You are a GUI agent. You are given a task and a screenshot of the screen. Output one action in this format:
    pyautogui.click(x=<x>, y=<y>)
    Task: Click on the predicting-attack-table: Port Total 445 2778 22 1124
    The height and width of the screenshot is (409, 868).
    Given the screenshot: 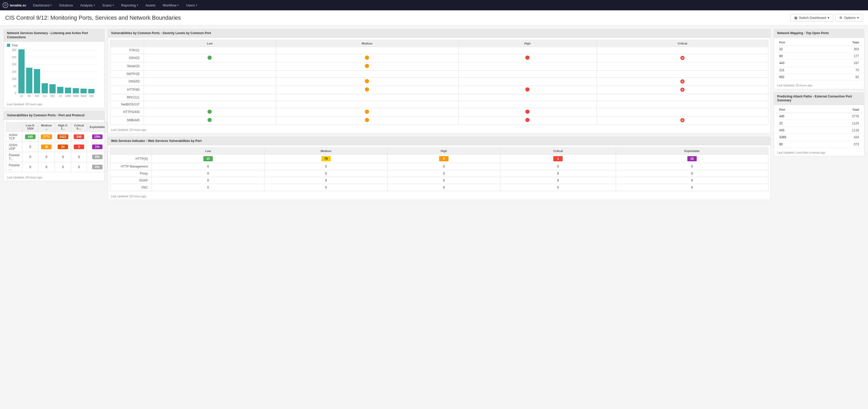 What is the action you would take?
    pyautogui.click(x=819, y=127)
    